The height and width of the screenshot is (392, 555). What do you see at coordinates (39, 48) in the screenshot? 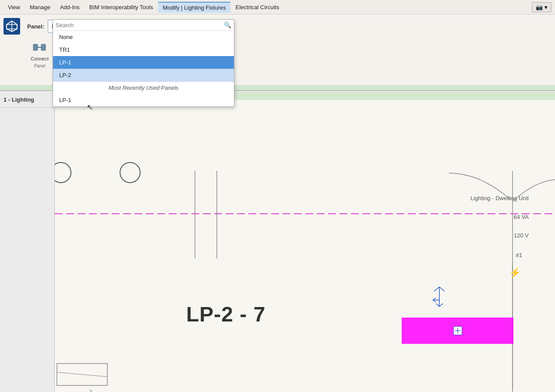
I see `connect-icon` at bounding box center [39, 48].